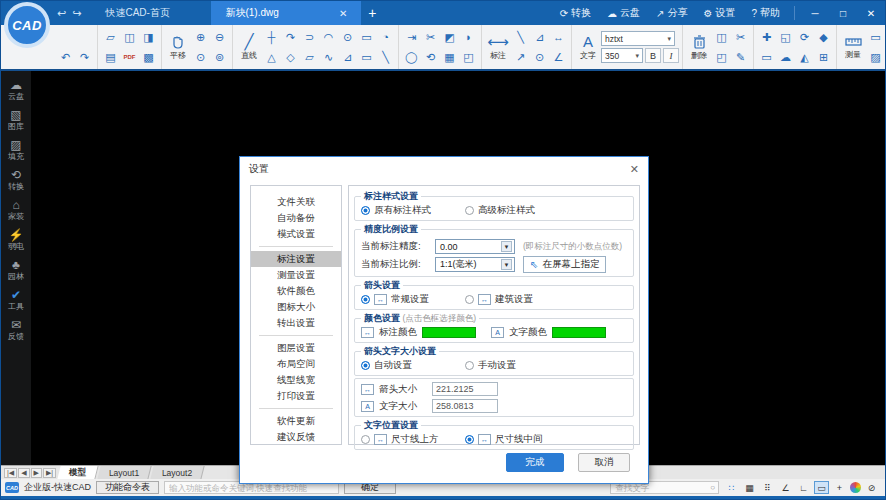 The height and width of the screenshot is (500, 886). What do you see at coordinates (740, 37) in the screenshot?
I see `clipboard-icon-0-1: ✂` at bounding box center [740, 37].